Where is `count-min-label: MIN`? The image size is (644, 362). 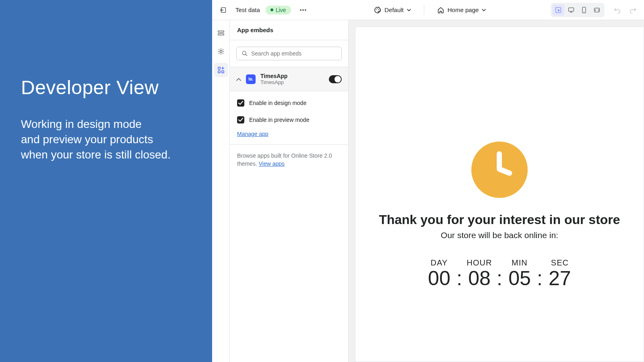
count-min-label: MIN is located at coordinates (520, 263).